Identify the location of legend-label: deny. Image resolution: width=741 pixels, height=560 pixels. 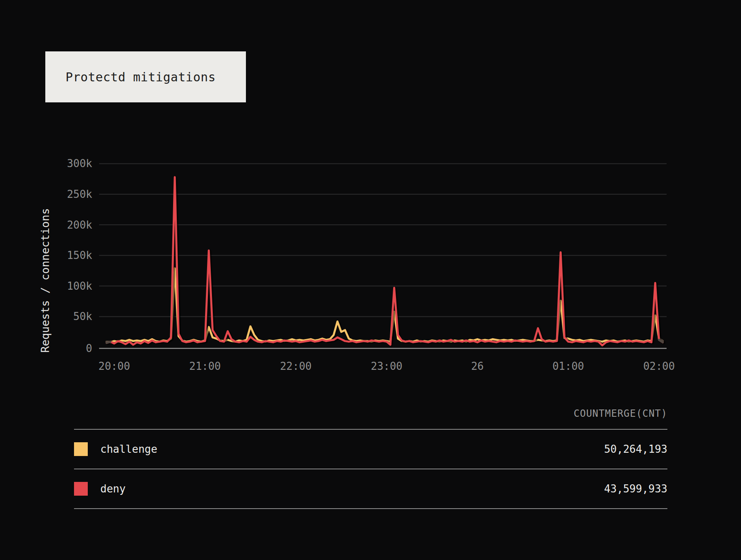
(113, 489).